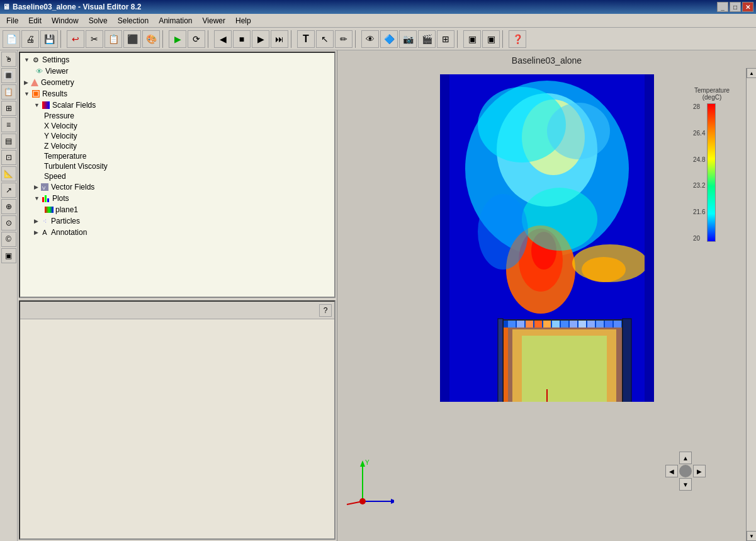 The width and height of the screenshot is (756, 541). What do you see at coordinates (9, 190) in the screenshot?
I see `lt-btn9: ↗` at bounding box center [9, 190].